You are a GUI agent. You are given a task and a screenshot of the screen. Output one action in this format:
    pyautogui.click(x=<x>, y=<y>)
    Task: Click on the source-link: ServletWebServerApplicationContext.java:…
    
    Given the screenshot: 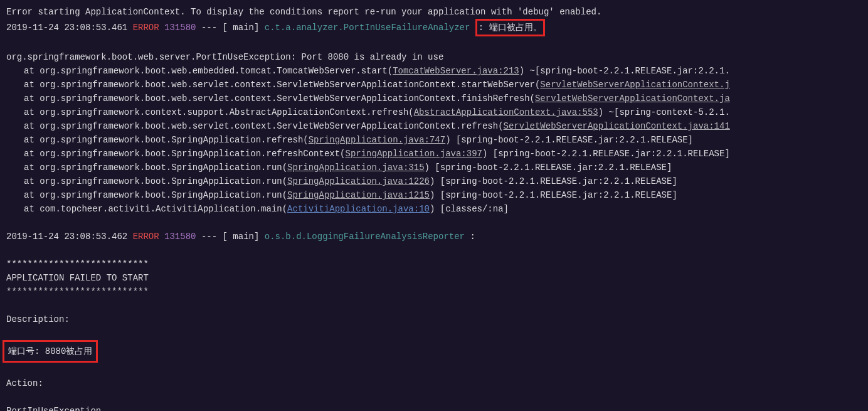 What is the action you would take?
    pyautogui.click(x=617, y=126)
    